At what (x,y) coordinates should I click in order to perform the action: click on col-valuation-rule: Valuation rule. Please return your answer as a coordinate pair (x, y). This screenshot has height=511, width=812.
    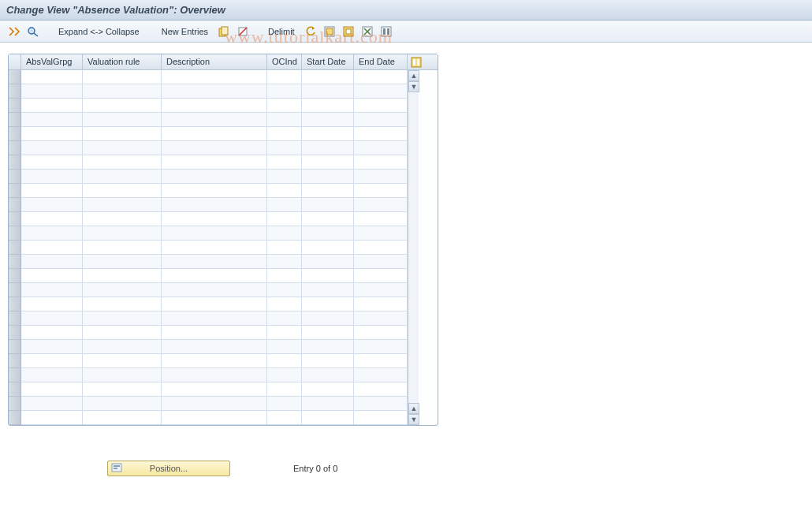
    Looking at the image, I should click on (122, 62).